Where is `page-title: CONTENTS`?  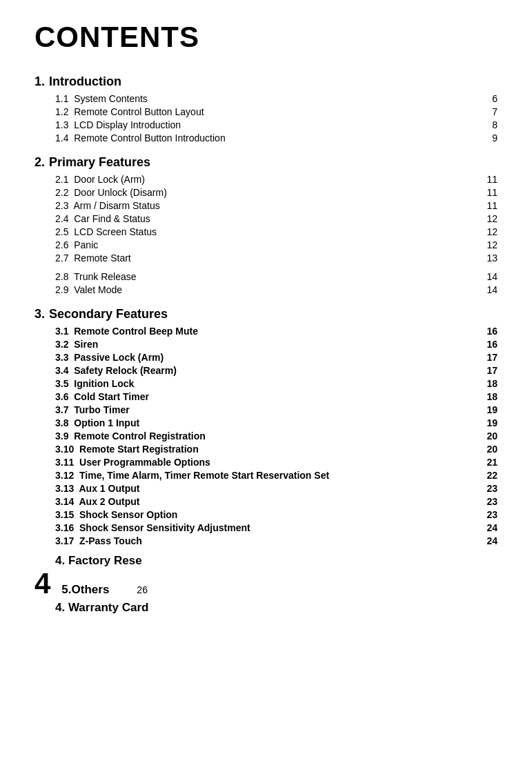 page-title: CONTENTS is located at coordinates (266, 37).